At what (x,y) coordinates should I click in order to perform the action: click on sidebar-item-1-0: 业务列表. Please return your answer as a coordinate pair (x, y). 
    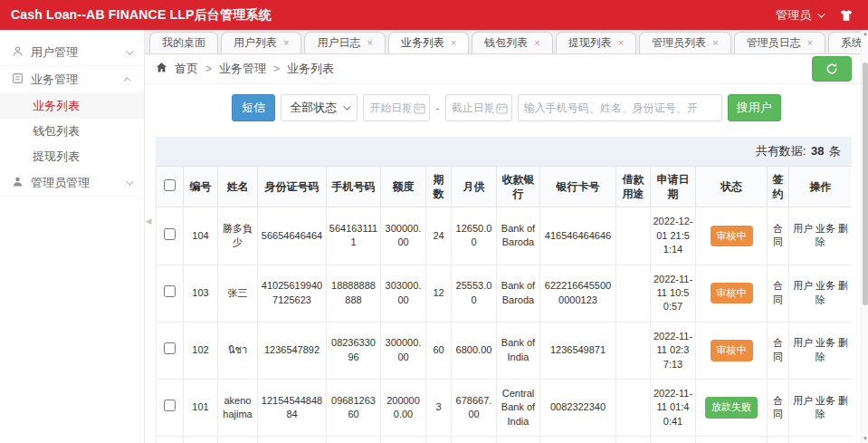
    Looking at the image, I should click on (72, 106).